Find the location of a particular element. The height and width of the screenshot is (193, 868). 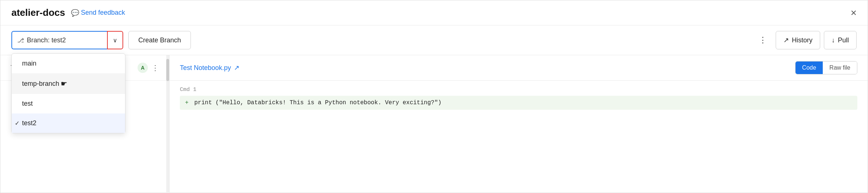

history-label: History is located at coordinates (802, 41).